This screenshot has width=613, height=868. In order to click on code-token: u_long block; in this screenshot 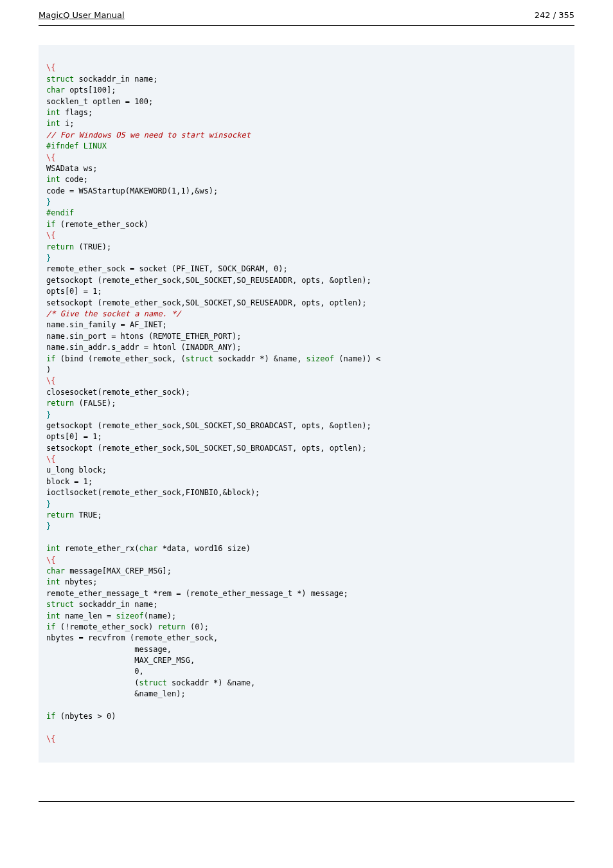, I will do `click(76, 470)`.